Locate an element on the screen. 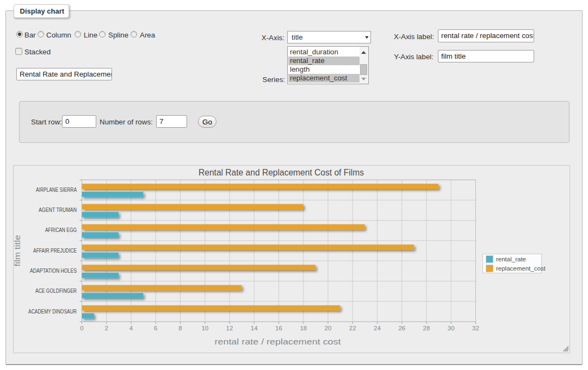 Image resolution: width=588 pixels, height=370 pixels. svg-text: film title is located at coordinates (17, 251).